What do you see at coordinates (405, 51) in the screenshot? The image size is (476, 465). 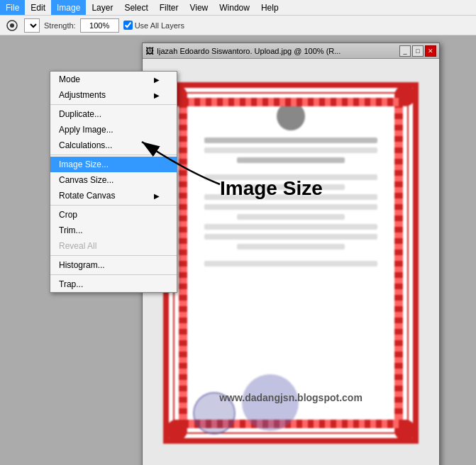 I see `minimize-button: _` at bounding box center [405, 51].